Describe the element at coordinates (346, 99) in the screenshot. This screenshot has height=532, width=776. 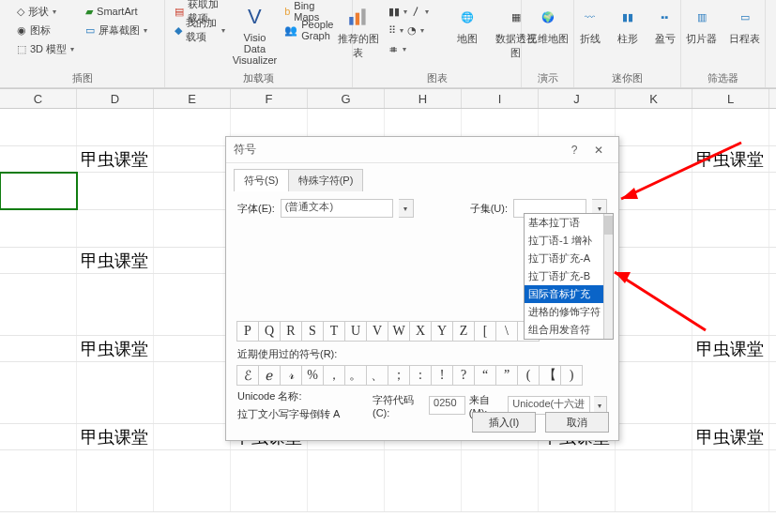
I see `col-header: G` at that location.